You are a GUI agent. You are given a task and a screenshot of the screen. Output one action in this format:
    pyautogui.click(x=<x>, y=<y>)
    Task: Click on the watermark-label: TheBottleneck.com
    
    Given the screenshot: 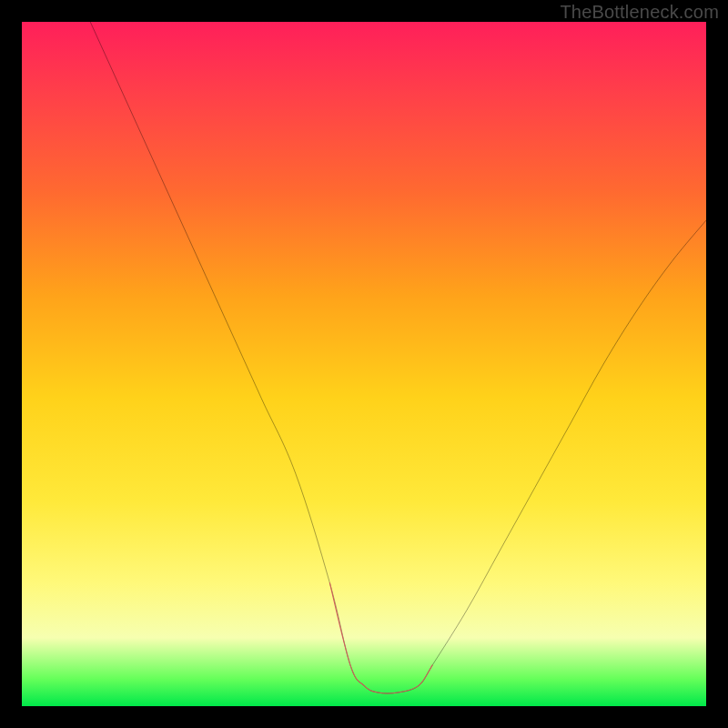 What is the action you would take?
    pyautogui.click(x=639, y=13)
    